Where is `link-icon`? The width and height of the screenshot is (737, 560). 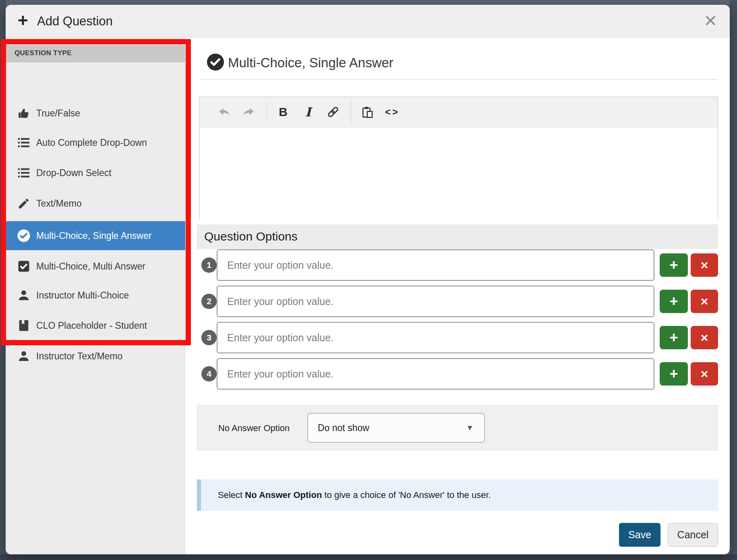 link-icon is located at coordinates (333, 112).